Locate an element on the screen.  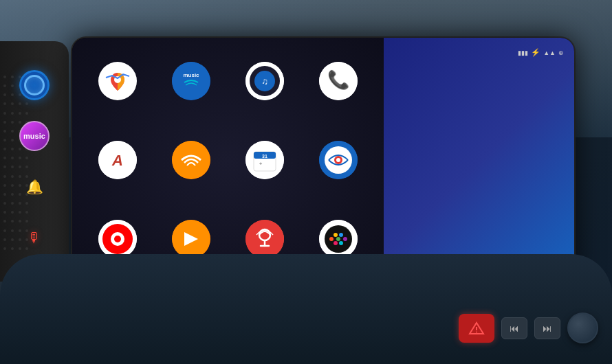
alexa-button is located at coordinates (34, 85).